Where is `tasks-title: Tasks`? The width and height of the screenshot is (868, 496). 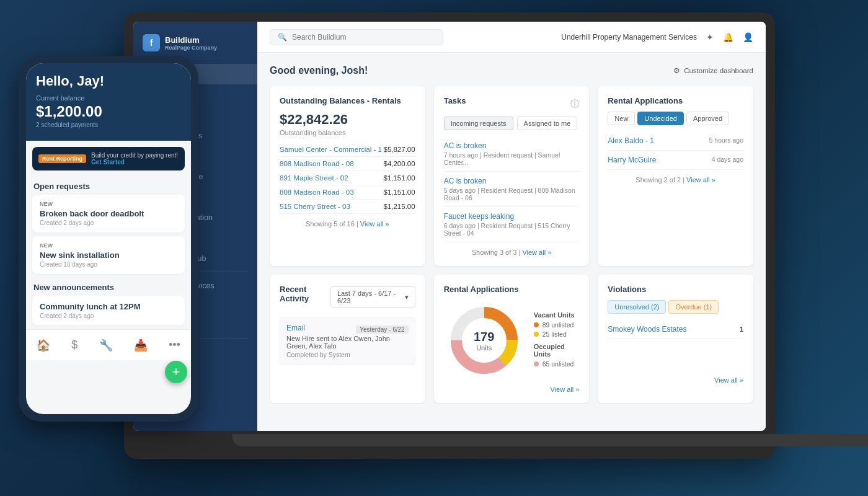 tasks-title: Tasks is located at coordinates (455, 100).